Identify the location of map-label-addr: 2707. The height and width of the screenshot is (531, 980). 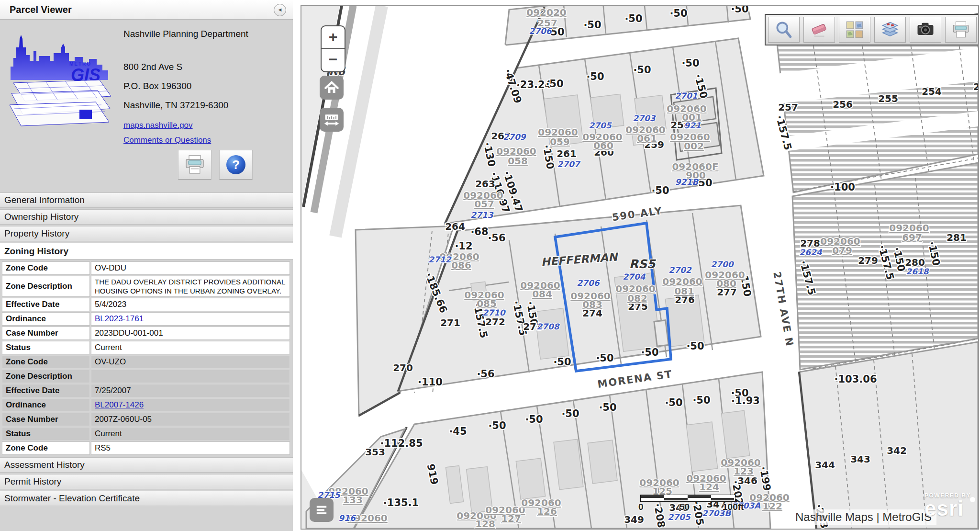
(568, 164).